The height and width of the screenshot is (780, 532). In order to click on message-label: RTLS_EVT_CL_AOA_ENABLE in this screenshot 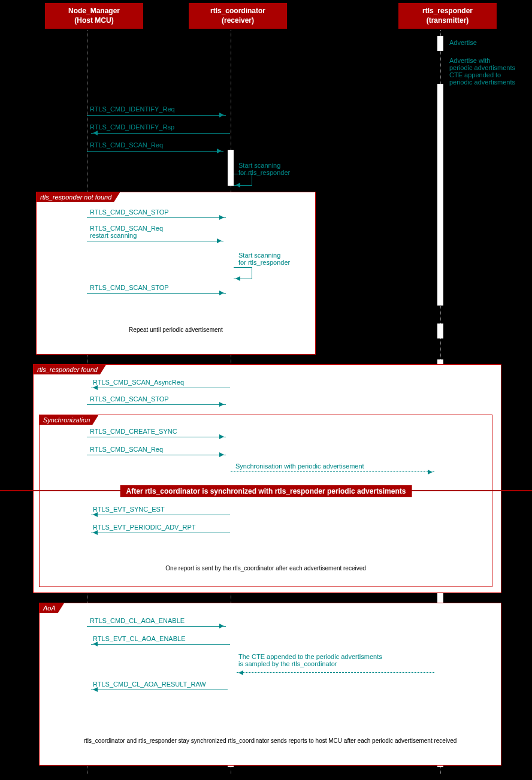, I will do `click(139, 639)`.